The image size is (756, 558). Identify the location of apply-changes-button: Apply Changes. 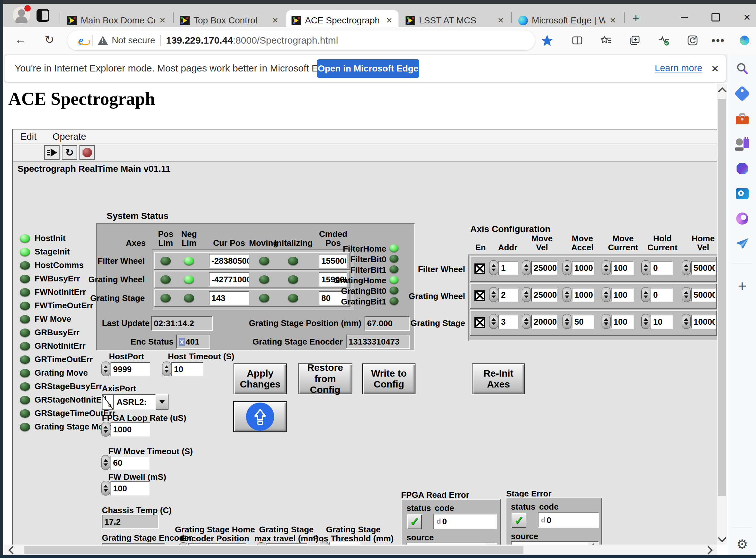
(260, 379).